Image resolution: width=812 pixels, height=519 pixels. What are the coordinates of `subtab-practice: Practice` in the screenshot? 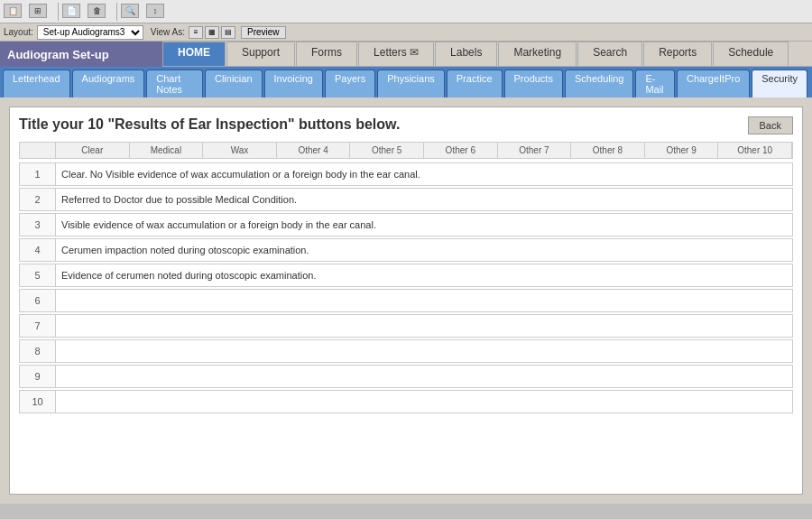 It's located at (475, 83).